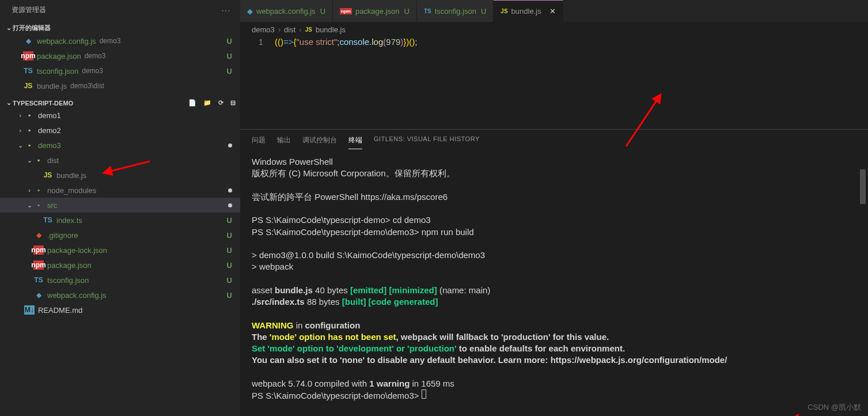 This screenshot has height=416, width=868. What do you see at coordinates (284, 142) in the screenshot?
I see `panel-tab: 输出` at bounding box center [284, 142].